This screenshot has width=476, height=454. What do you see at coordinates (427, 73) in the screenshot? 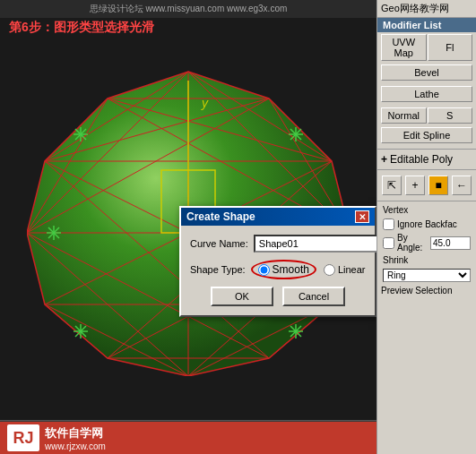
I see `bevel-section: Bevel` at bounding box center [427, 73].